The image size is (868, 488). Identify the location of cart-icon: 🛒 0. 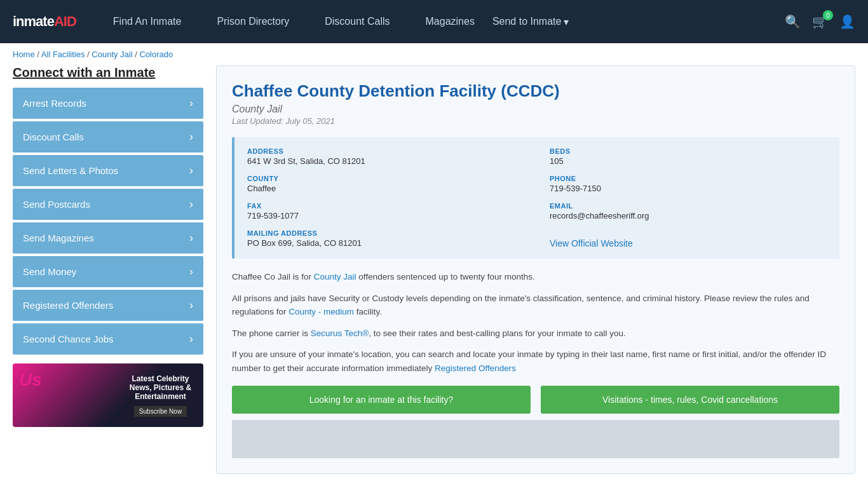
(820, 22).